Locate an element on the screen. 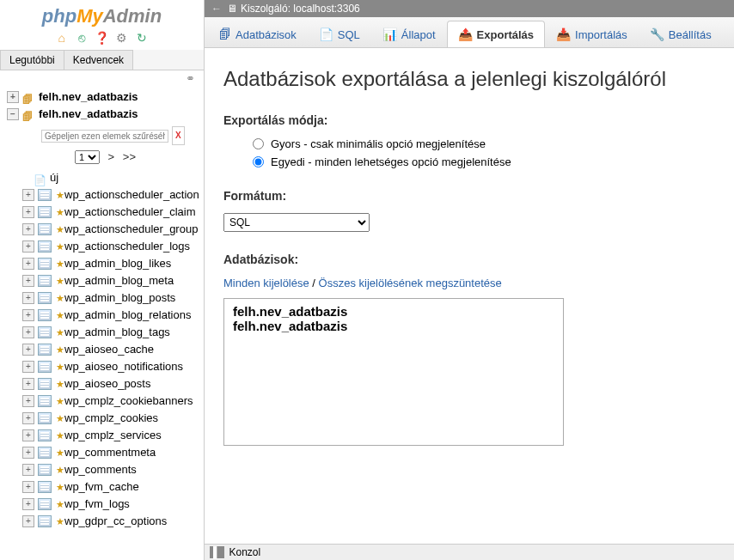 Image resolution: width=734 pixels, height=560 pixels. database-listbox: felh.nev_adatbazis felh.nev_adatbazis is located at coordinates (394, 372).